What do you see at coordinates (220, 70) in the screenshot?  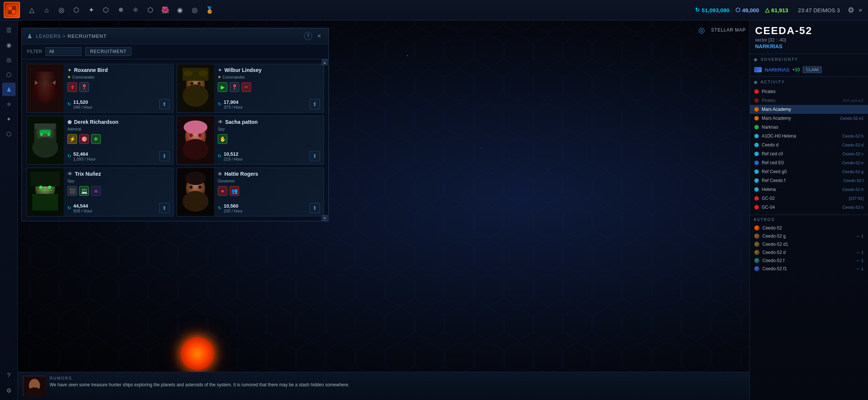 I see `commander-icon-wilbur: ✦` at bounding box center [220, 70].